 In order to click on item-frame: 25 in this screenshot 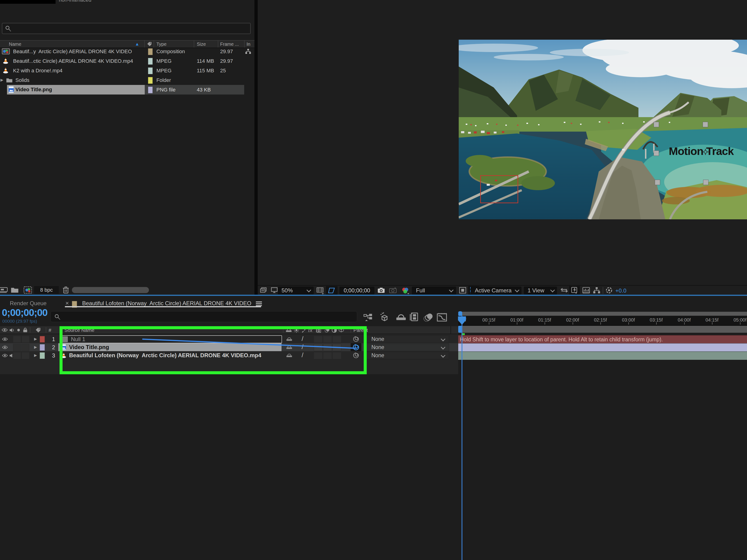, I will do `click(223, 71)`.